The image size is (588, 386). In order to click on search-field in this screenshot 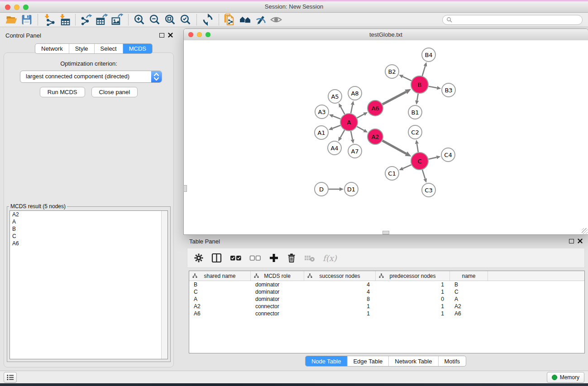, I will do `click(512, 20)`.